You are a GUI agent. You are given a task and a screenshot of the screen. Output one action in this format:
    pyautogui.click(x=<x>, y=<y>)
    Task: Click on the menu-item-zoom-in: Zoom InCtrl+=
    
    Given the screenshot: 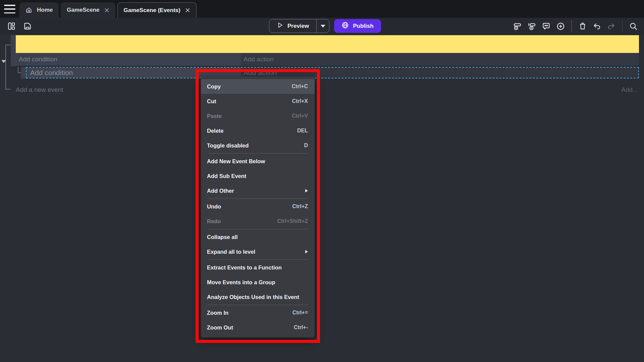 What is the action you would take?
    pyautogui.click(x=258, y=313)
    